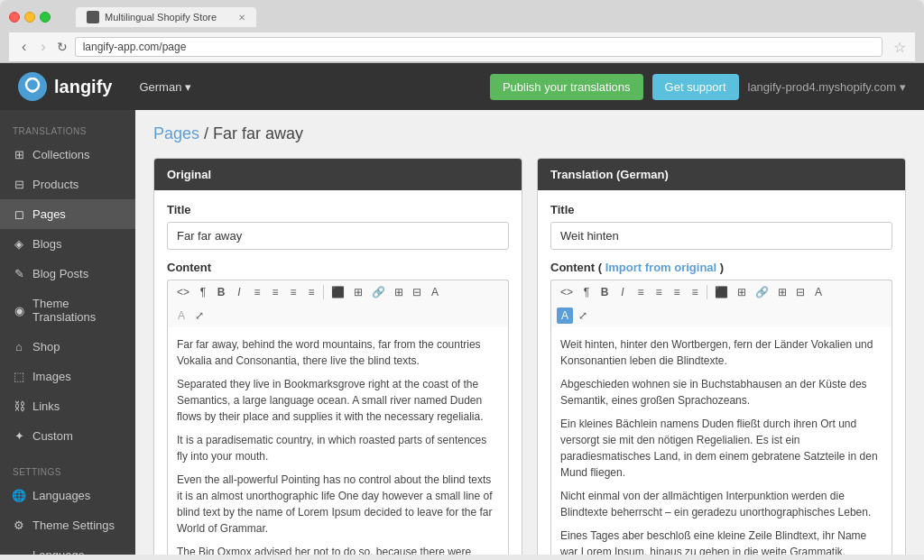 Image resolution: width=924 pixels, height=560 pixels. What do you see at coordinates (199, 316) in the screenshot?
I see `fullscreen-btn: ⤢` at bounding box center [199, 316].